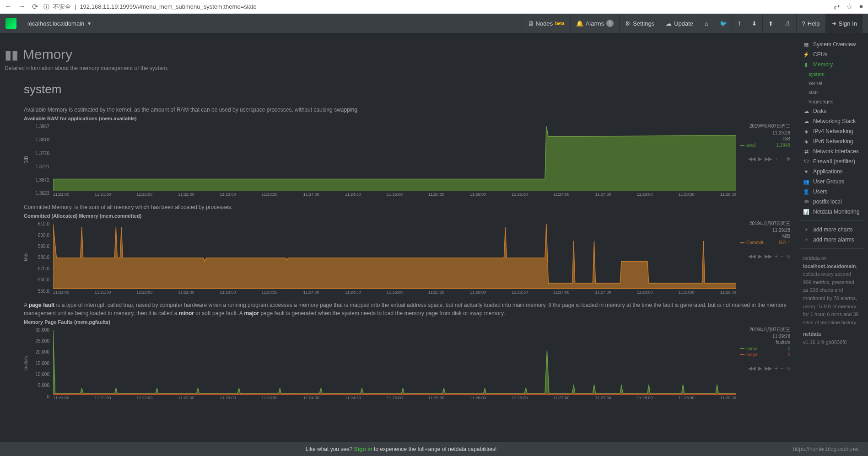 This screenshot has width=868, height=456. I want to click on sidebar-item-applications: ♥Applications, so click(831, 172).